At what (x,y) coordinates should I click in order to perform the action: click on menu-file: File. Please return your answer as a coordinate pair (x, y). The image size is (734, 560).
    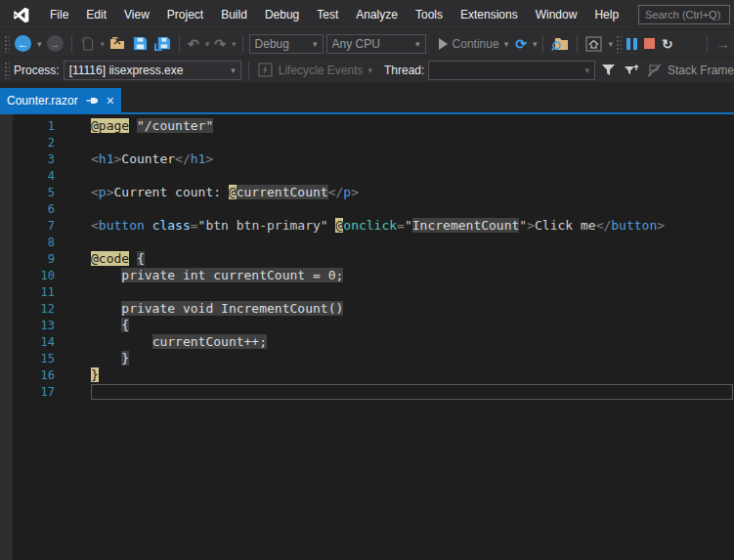
    Looking at the image, I should click on (59, 15).